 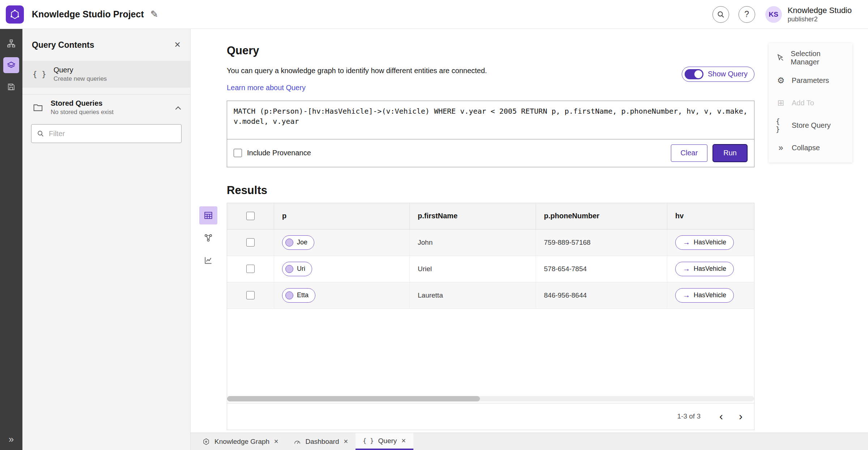 I want to click on query-item-label: Query, so click(x=80, y=70).